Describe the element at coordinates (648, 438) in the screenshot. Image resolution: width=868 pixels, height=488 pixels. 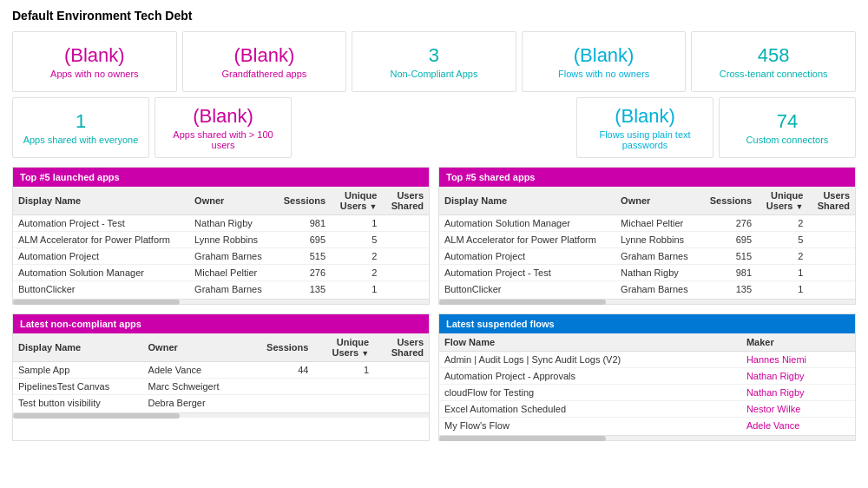
I see `scrollbar-sf` at that location.